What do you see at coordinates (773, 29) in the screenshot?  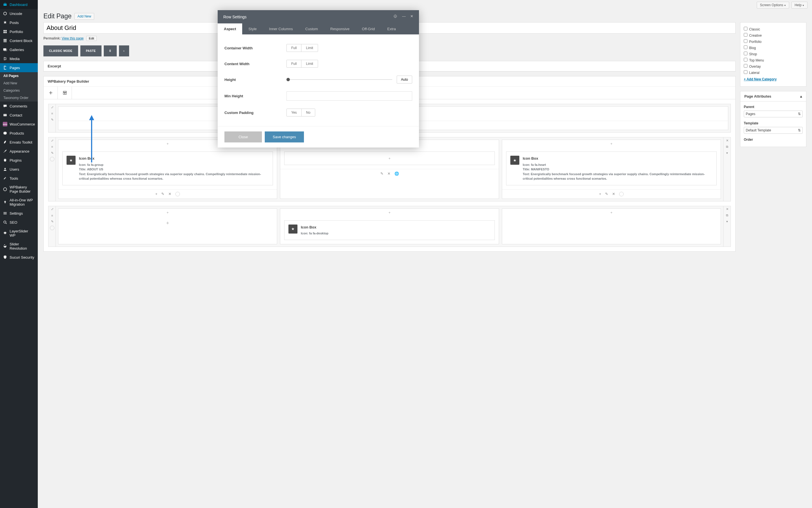 I see `category-checkbox: Classic` at bounding box center [773, 29].